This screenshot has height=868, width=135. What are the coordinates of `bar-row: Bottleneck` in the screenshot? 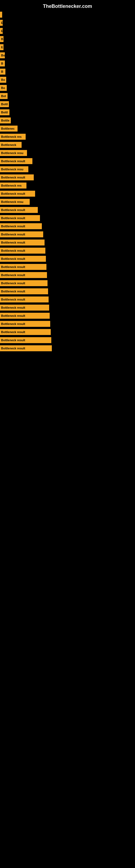 It's located at (68, 145).